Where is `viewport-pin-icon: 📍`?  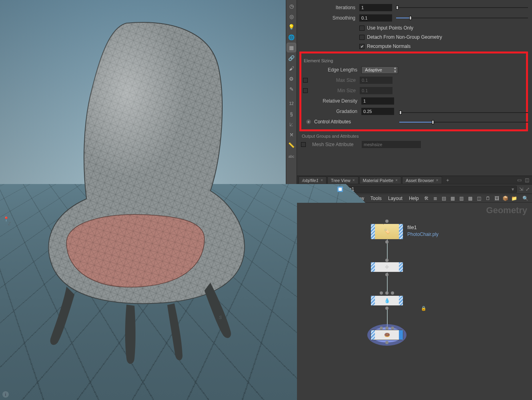 viewport-pin-icon: 📍 is located at coordinates (6, 219).